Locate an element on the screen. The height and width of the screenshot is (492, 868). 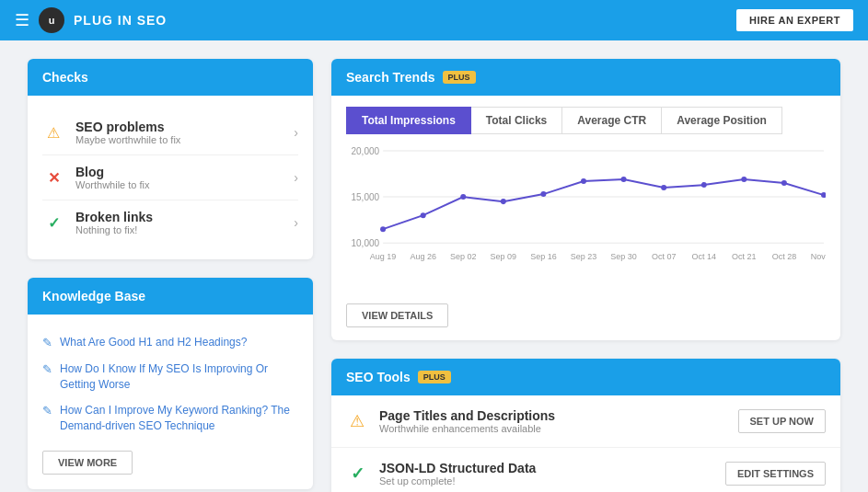
svg-text: Aug 19 is located at coordinates (383, 257).